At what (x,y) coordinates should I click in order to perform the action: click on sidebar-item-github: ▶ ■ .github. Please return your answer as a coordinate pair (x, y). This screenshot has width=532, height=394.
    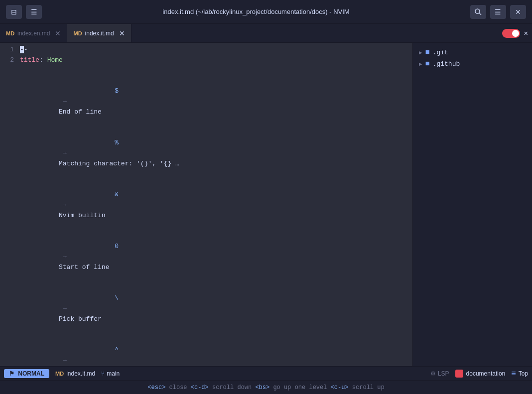
    Looking at the image, I should click on (472, 64).